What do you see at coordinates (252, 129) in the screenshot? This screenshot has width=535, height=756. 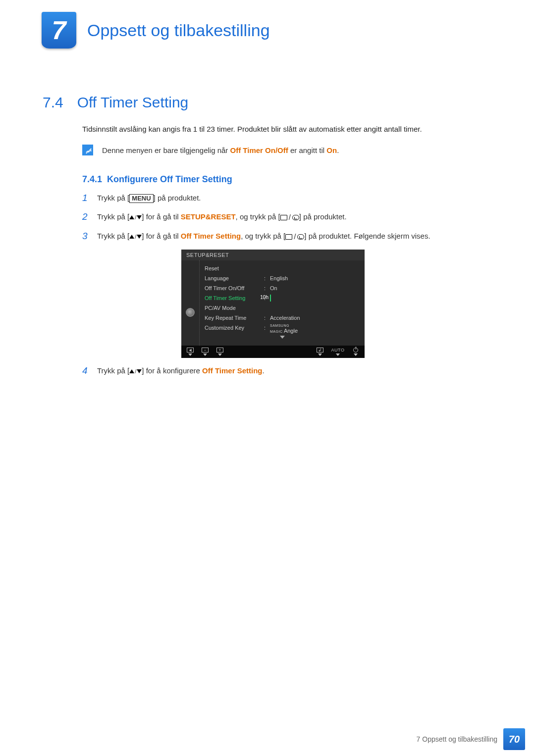 I see `section-intro: Tidsinnstilt avslåing kan angis fra 1 ti…` at bounding box center [252, 129].